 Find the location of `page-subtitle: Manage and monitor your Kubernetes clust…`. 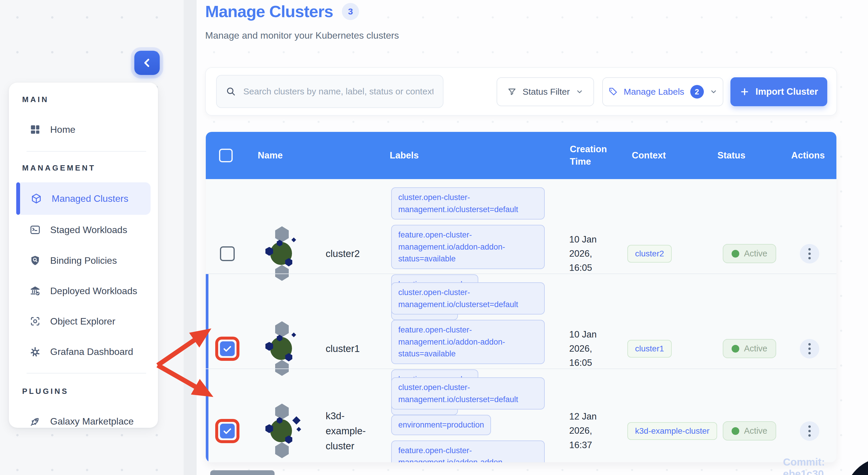

page-subtitle: Manage and monitor your Kubernetes clust… is located at coordinates (302, 36).